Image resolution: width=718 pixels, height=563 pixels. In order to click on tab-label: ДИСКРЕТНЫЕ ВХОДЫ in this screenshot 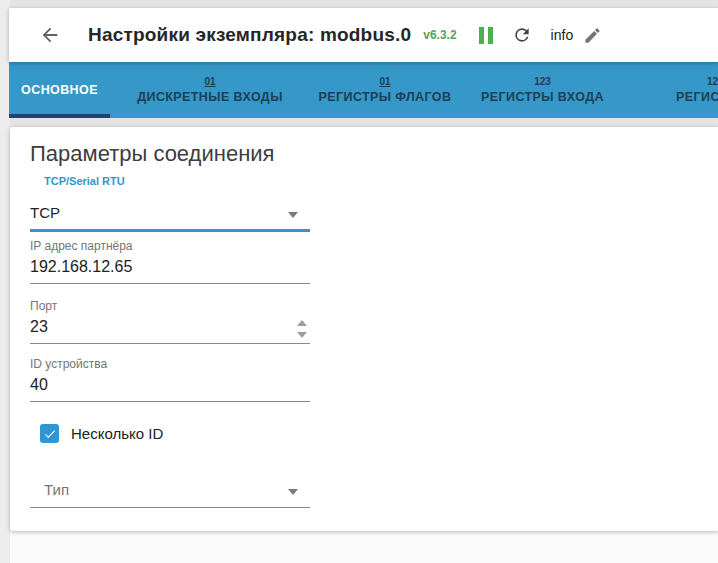, I will do `click(210, 97)`.